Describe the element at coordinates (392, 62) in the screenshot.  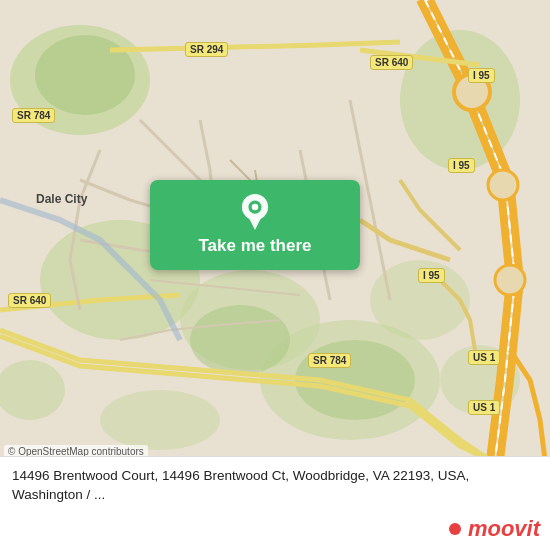
I see `road-label-sr640a: SR 640` at that location.